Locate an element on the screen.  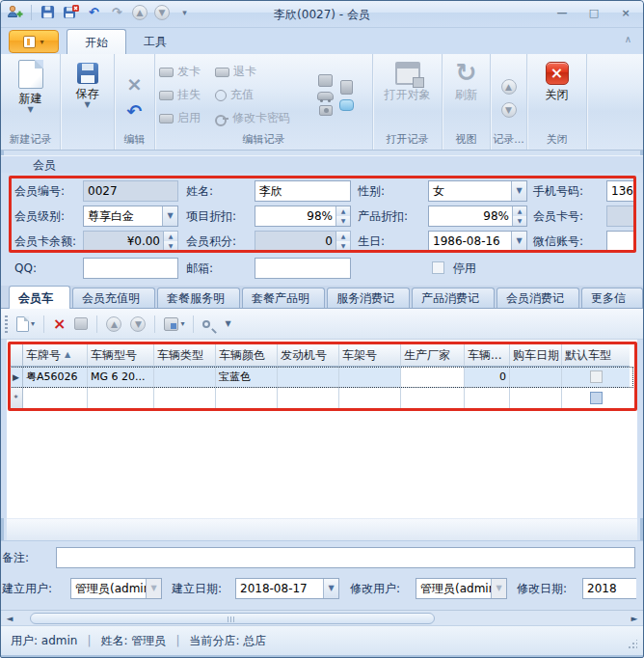
grid-footer-strip is located at coordinates (322, 529).